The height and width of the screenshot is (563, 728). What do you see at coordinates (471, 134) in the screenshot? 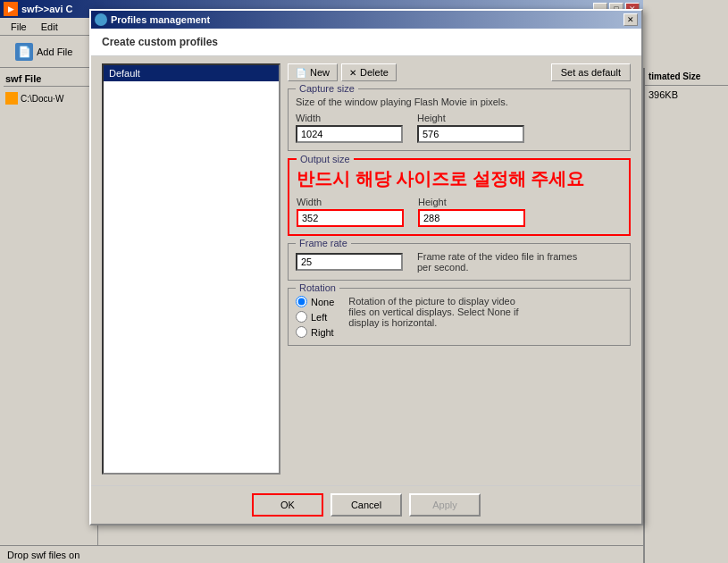
I see `capture-height-input` at bounding box center [471, 134].